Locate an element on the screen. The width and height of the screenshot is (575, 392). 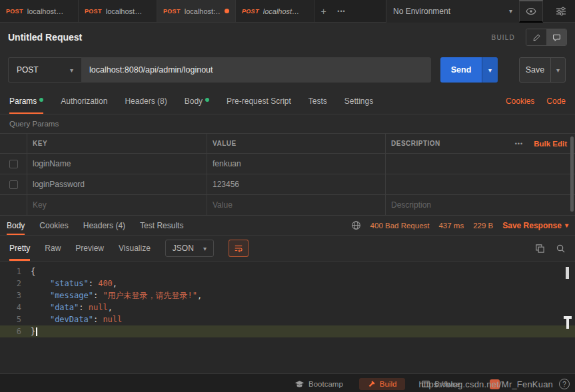
environment-selector: No Environment ▾ is located at coordinates (452, 11).